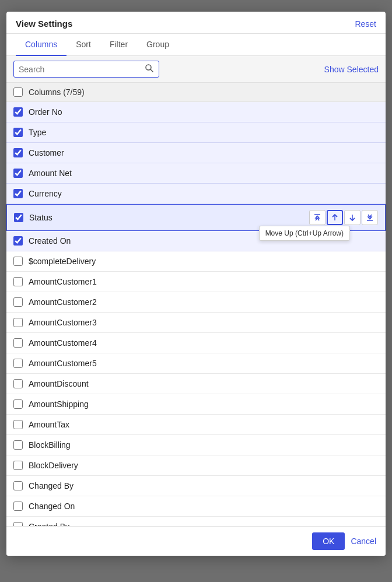 Image resolution: width=392 pixels, height=582 pixels. Describe the element at coordinates (204, 132) in the screenshot. I see `column-label-type: Type` at that location.